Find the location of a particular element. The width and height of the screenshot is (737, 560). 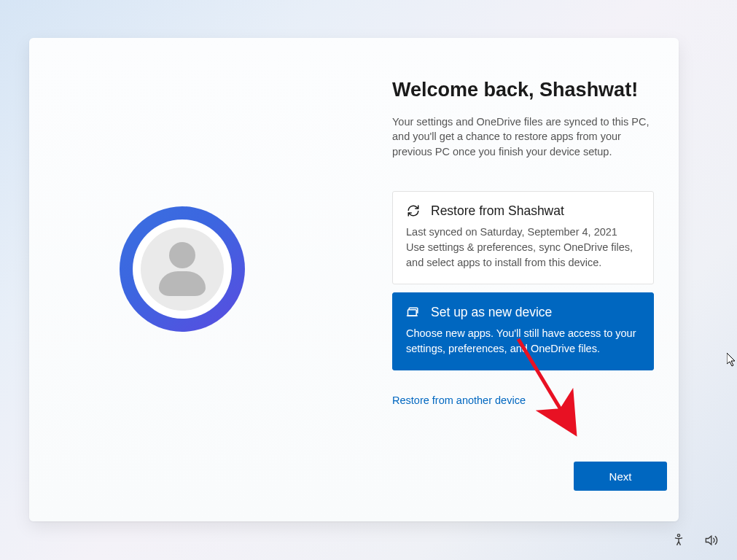

page-subtitle: Your settings and OneDrive files are syn… is located at coordinates (524, 137).